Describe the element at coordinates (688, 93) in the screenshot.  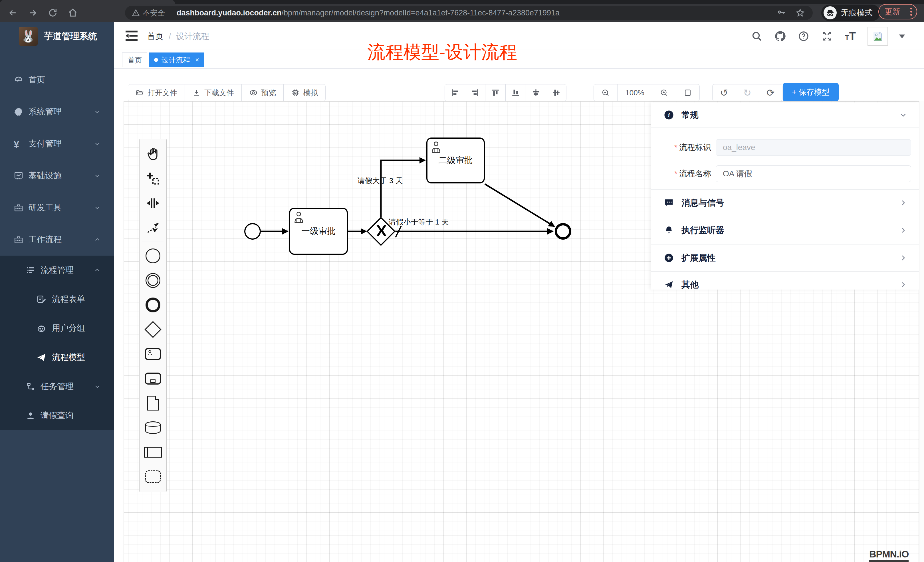
I see `zoom-reset-button` at that location.